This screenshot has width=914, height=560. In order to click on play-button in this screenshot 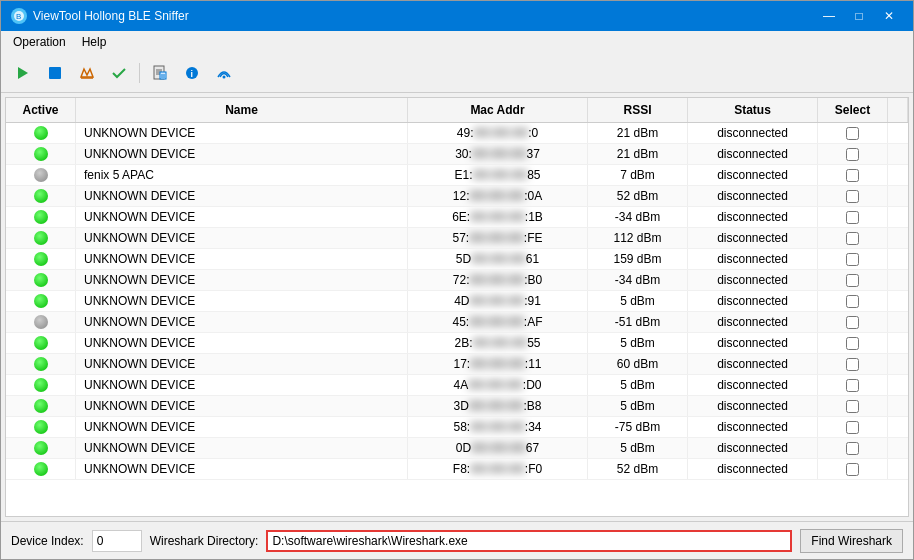, I will do `click(23, 73)`.